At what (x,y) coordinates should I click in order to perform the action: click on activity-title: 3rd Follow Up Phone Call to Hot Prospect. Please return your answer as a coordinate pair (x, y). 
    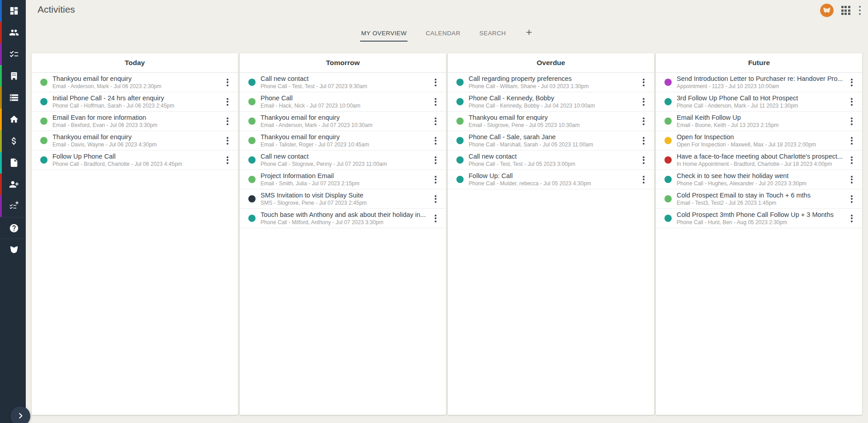
    Looking at the image, I should click on (761, 98).